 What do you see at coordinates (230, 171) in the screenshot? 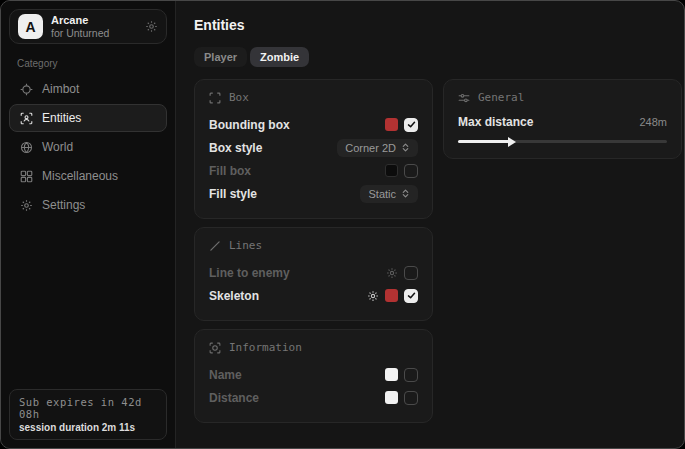
I see `setting-label: Fill box` at bounding box center [230, 171].